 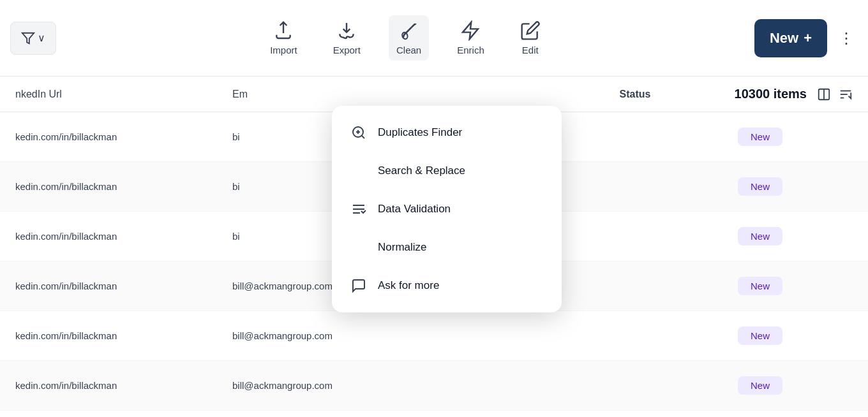 What do you see at coordinates (426, 94) in the screenshot?
I see `email-column-header: Em` at bounding box center [426, 94].